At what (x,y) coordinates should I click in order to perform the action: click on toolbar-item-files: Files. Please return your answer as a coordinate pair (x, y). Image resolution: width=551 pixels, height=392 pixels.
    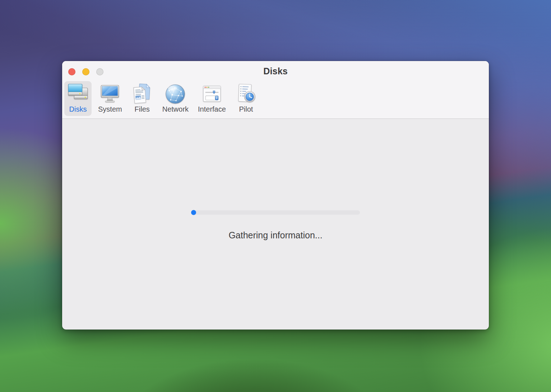
    Looking at the image, I should click on (142, 98).